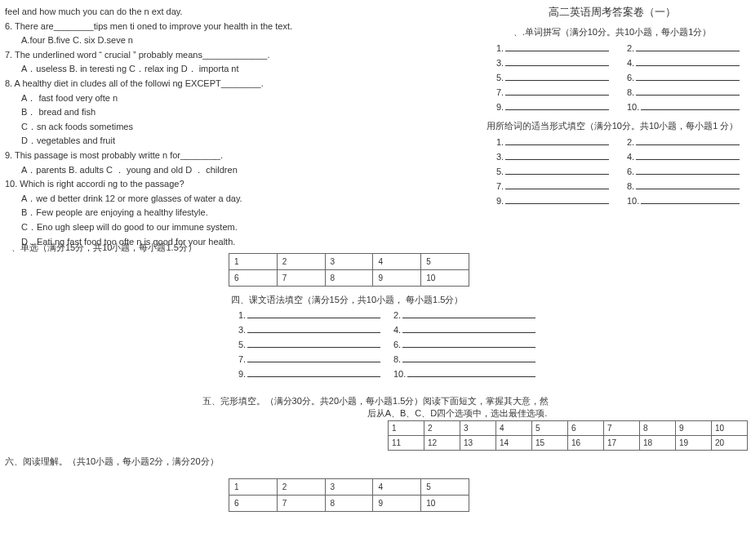 This screenshot has height=560, width=751. I want to click on answer-cell: 20, so click(730, 443).